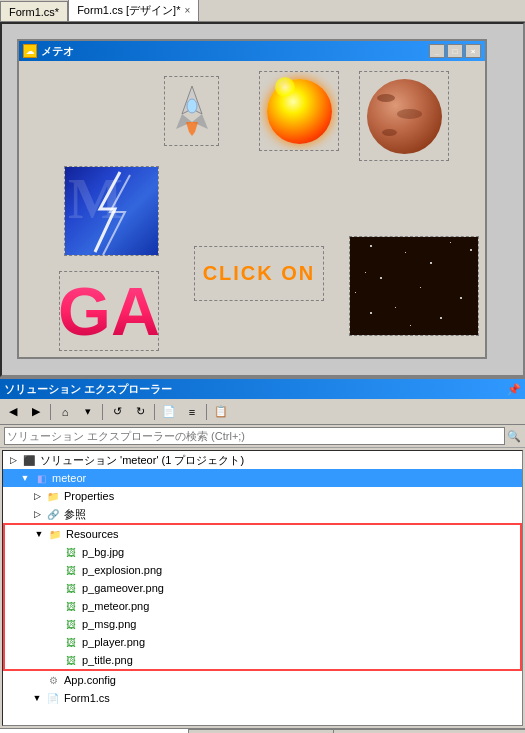 Image resolution: width=525 pixels, height=733 pixels. What do you see at coordinates (473, 51) in the screenshot?
I see `close-button: ×` at bounding box center [473, 51].